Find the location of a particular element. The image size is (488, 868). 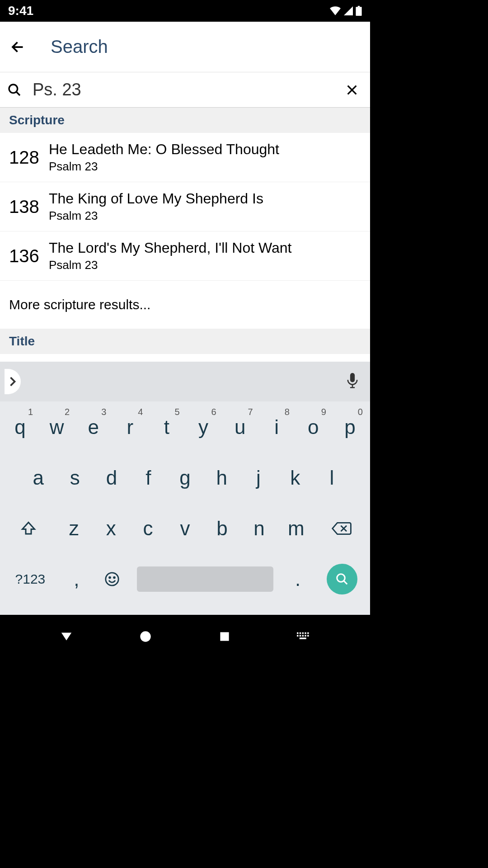

back-button is located at coordinates (18, 47).